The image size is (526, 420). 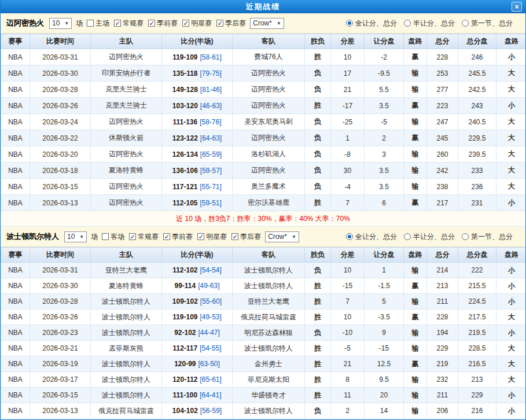 What do you see at coordinates (350, 23) in the screenshot?
I see `radio-selected-icon` at bounding box center [350, 23].